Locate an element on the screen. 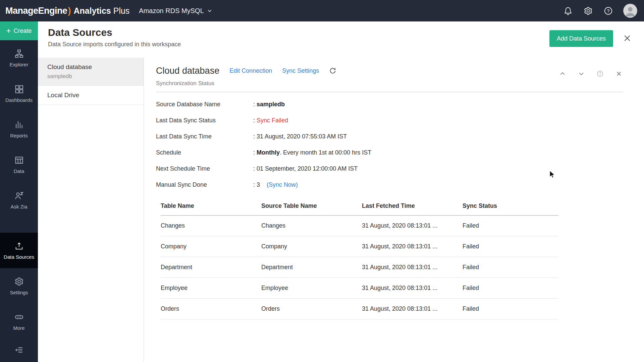 This screenshot has height=362, width=644. sidebar-item-explorer: Explorer is located at coordinates (19, 58).